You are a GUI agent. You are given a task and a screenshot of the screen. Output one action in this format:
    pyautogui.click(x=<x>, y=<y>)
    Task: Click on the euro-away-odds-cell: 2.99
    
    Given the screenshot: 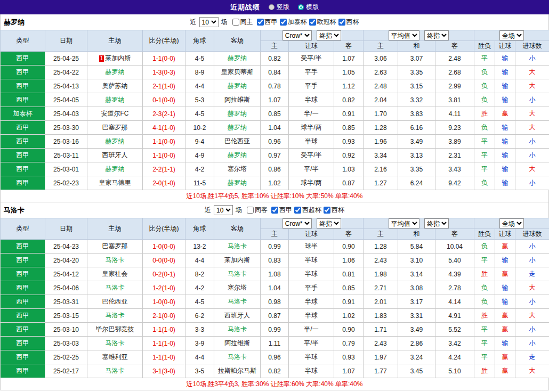 What is the action you would take?
    pyautogui.click(x=455, y=86)
    